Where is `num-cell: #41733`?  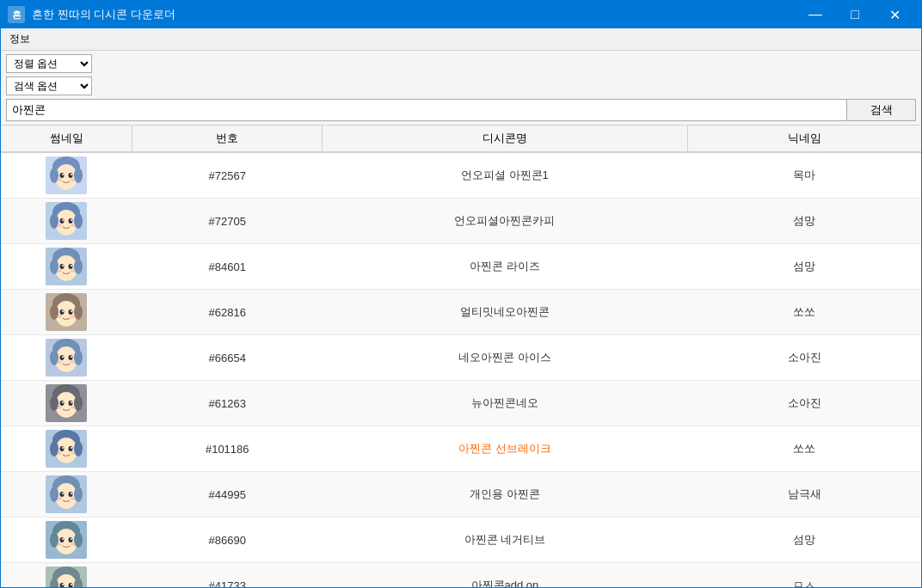 num-cell: #41733 is located at coordinates (227, 576).